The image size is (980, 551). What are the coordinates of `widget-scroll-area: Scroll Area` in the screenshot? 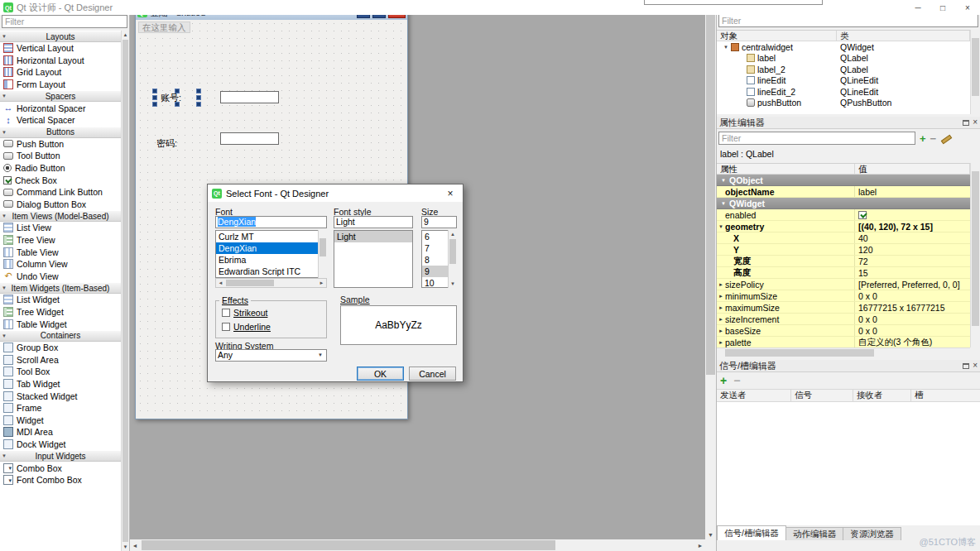 It's located at (60, 359).